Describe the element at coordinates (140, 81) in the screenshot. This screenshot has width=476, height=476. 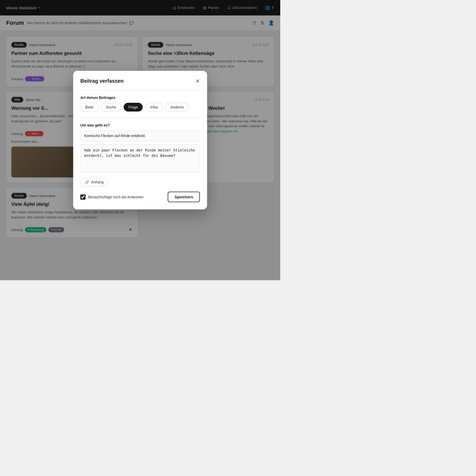
I see `modal-header: Beitrag verfassen ✕` at that location.